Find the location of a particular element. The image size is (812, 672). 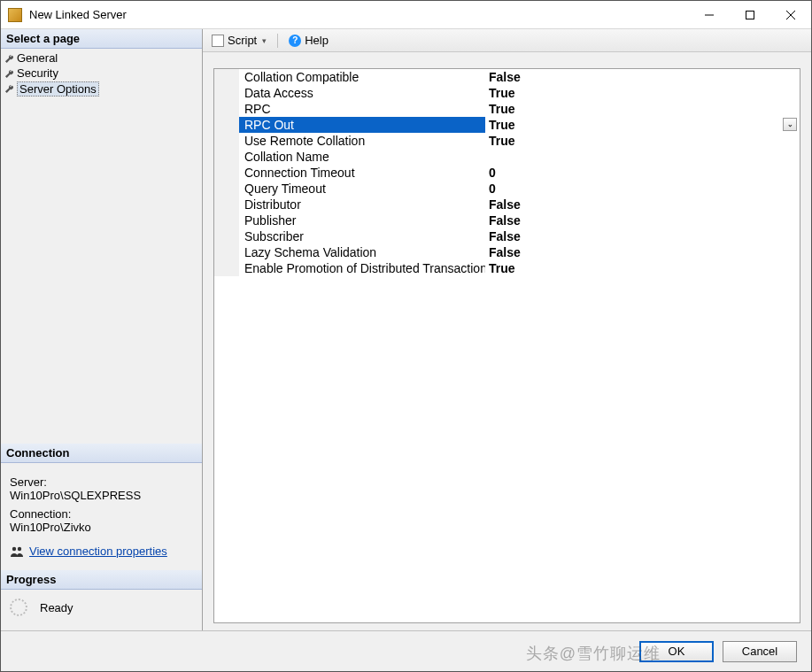

toolbar: Script ? Help is located at coordinates (507, 41).